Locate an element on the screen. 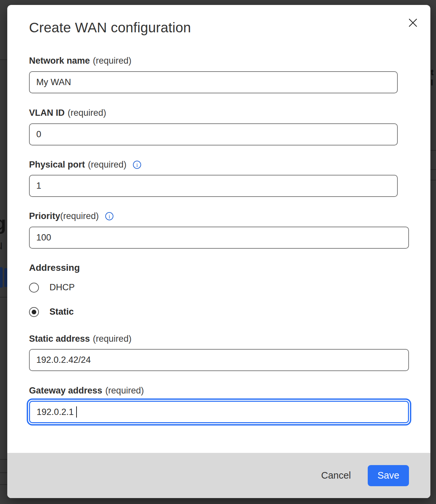 The image size is (436, 504). radio-label: DHCP is located at coordinates (62, 288).